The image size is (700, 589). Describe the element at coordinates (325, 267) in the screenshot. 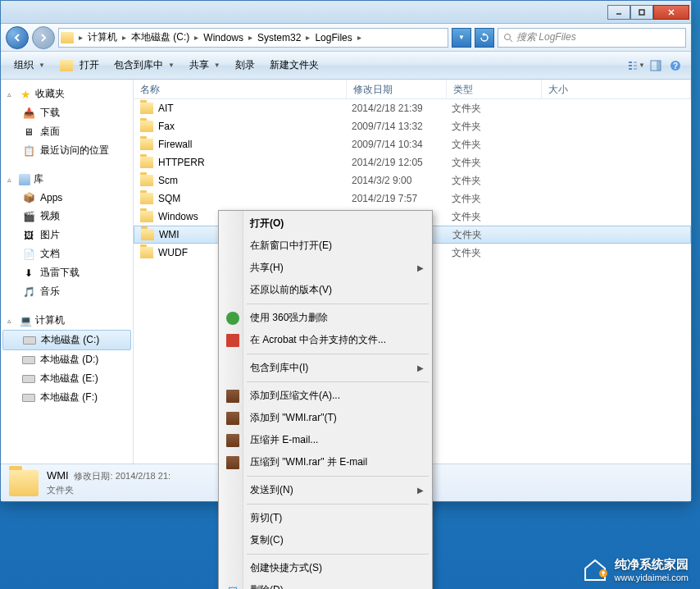

I see `ctx-share: 共享(H)▶` at that location.